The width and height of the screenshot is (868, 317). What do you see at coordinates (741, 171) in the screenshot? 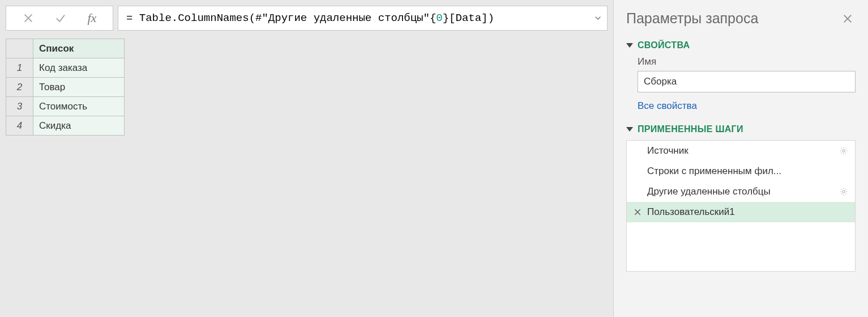
I see `step-item: Строки с примененным фил...` at bounding box center [741, 171].